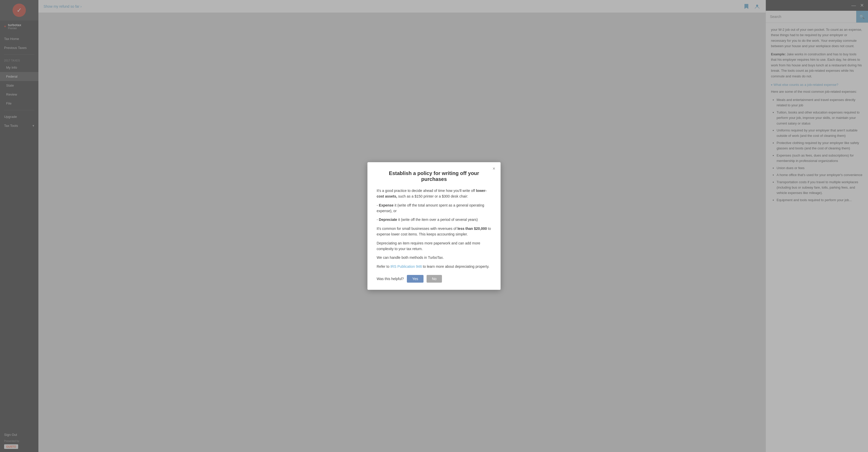 Image resolution: width=868 pixels, height=452 pixels. Describe the element at coordinates (472, 229) in the screenshot. I see `para3-bold: less than $20,000` at that location.